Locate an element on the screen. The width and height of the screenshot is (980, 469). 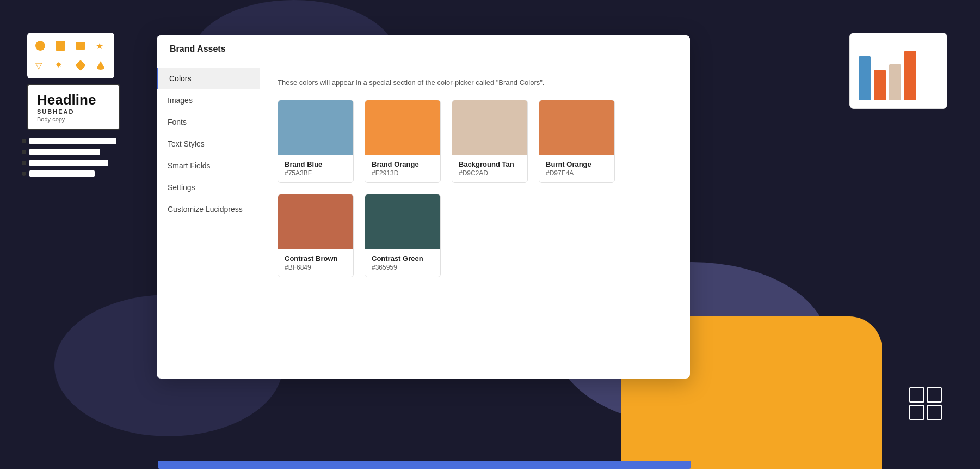
color-card-5: Contrast Green #365959 is located at coordinates (403, 235).